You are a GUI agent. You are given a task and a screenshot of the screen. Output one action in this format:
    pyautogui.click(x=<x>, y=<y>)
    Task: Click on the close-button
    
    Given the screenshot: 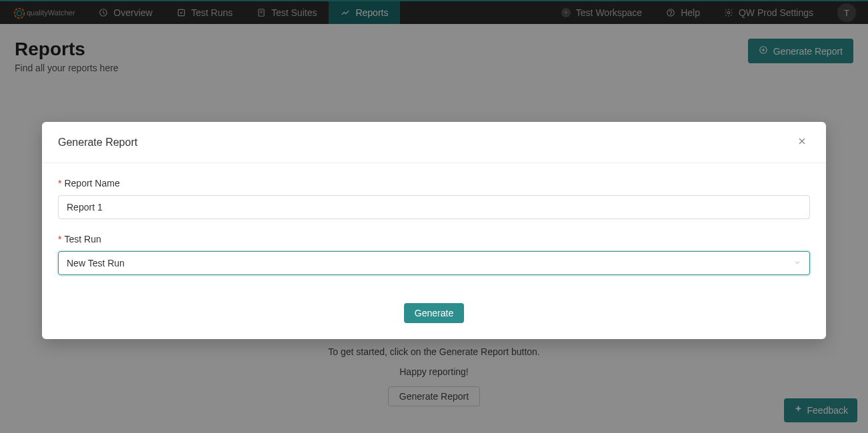 What is the action you would take?
    pyautogui.click(x=802, y=143)
    